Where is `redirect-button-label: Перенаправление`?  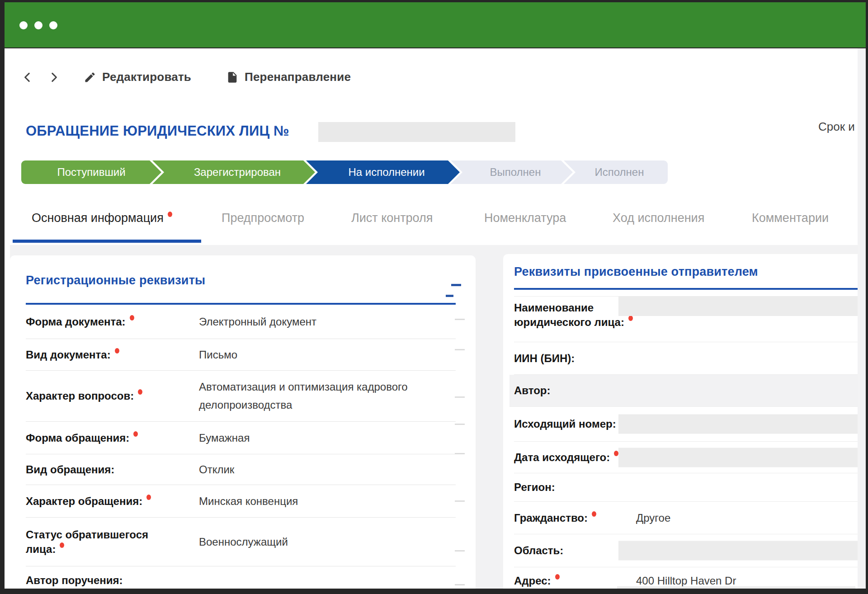
redirect-button-label: Перенаправление is located at coordinates (297, 77).